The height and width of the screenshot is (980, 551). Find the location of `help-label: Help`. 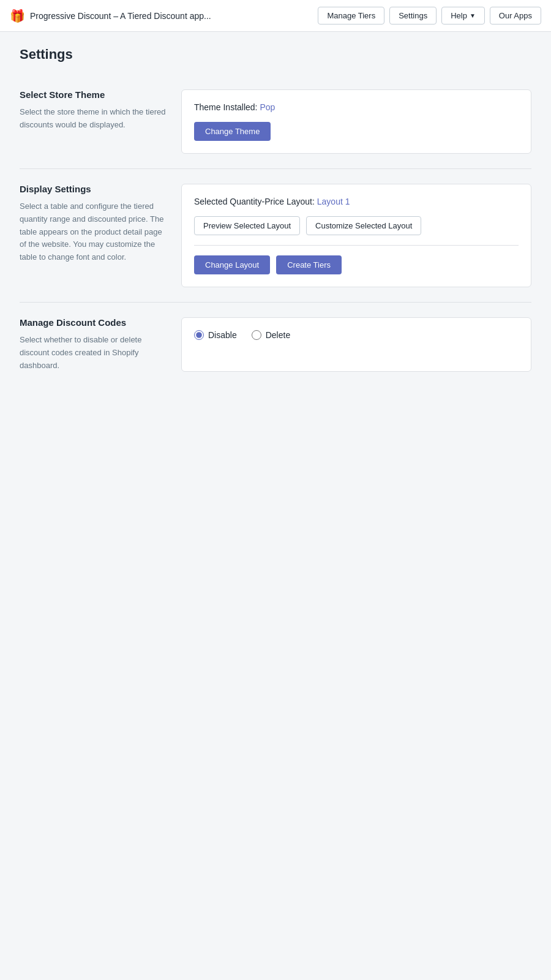

help-label: Help is located at coordinates (459, 16).